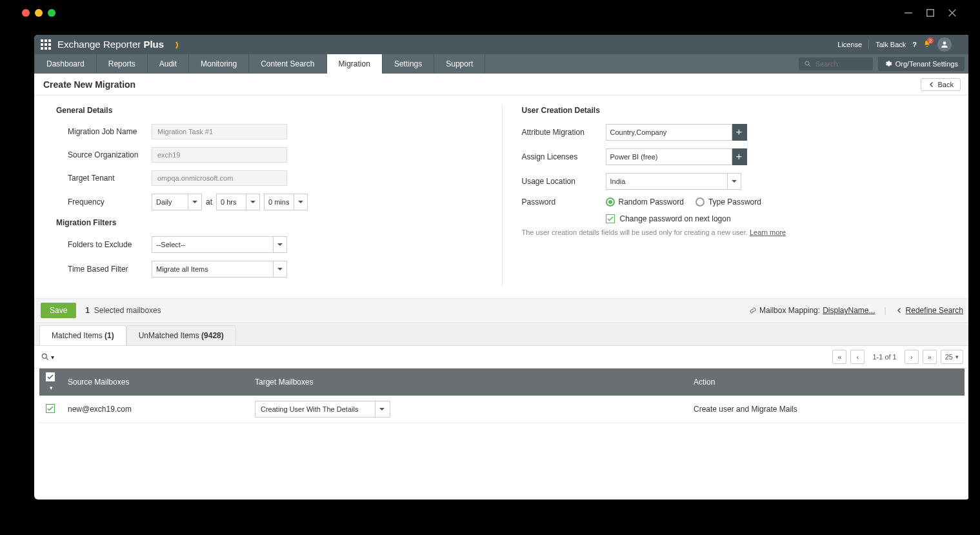 The image size is (980, 535). What do you see at coordinates (219, 178) in the screenshot?
I see `target-tenant-value: ompqa.onmicrosoft.com` at bounding box center [219, 178].